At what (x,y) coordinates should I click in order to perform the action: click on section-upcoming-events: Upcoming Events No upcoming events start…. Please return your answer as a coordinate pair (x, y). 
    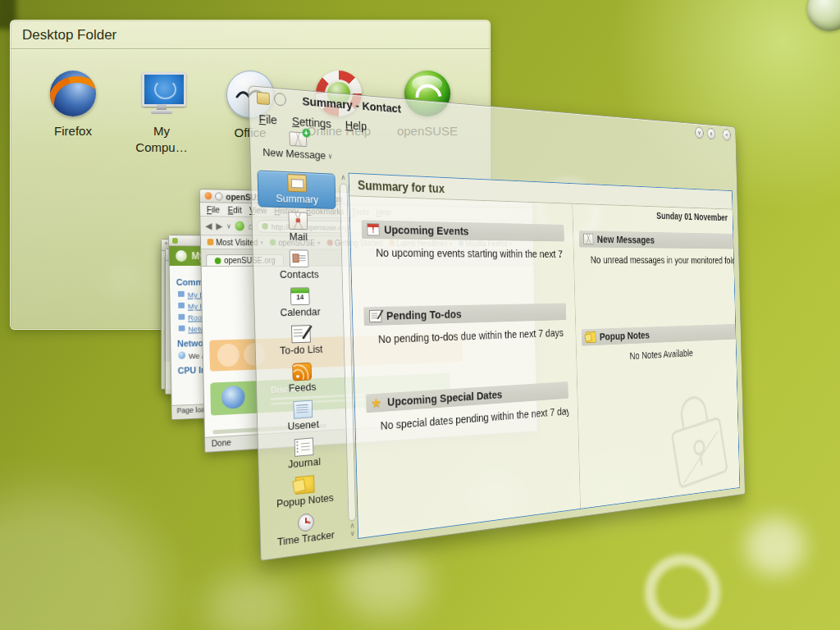
    Looking at the image, I should click on (463, 240).